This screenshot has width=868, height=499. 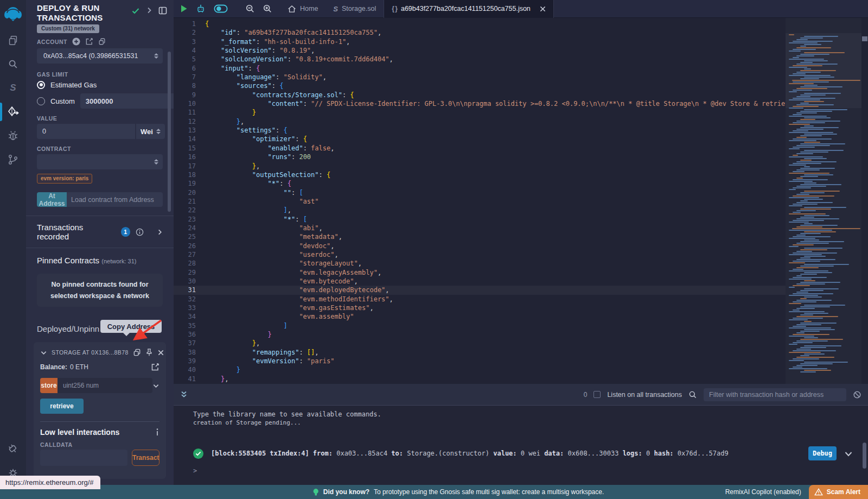 What do you see at coordinates (480, 299) in the screenshot?
I see `code-line: 32 "evm.methodIdentifiers",` at bounding box center [480, 299].